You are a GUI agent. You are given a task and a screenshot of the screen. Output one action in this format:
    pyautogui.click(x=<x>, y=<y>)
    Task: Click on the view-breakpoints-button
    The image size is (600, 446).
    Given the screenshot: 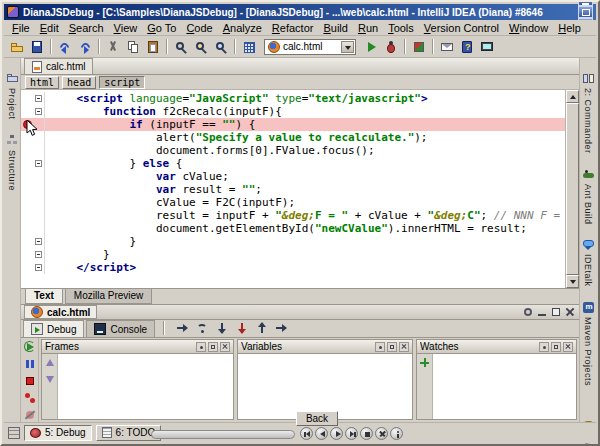 What is the action you would take?
    pyautogui.click(x=30, y=398)
    